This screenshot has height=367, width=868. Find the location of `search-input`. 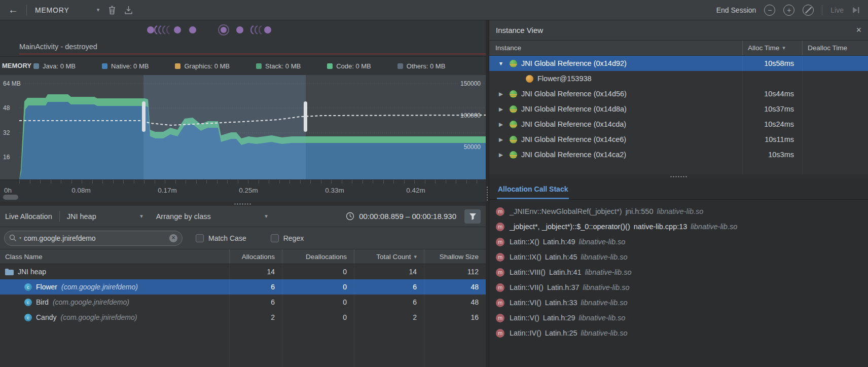

search-input is located at coordinates (95, 238).